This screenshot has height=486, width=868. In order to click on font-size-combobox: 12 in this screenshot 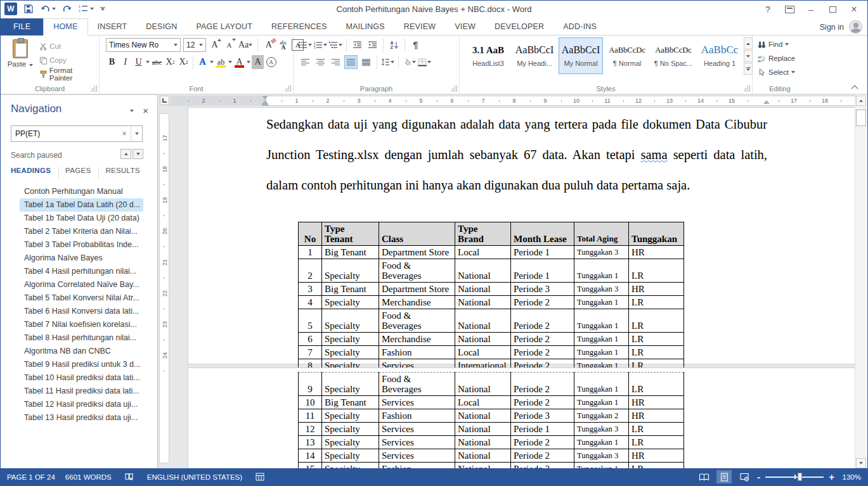, I will do `click(195, 45)`.